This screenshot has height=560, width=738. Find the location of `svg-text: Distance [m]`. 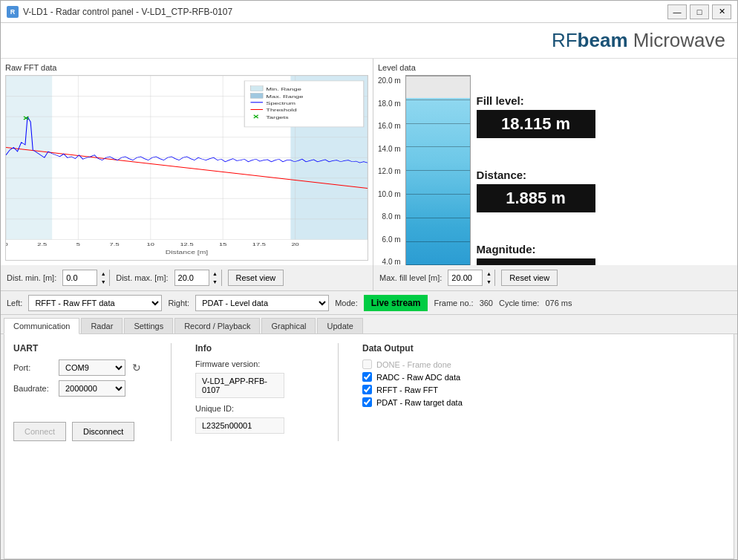

svg-text: Distance [m] is located at coordinates (187, 252).